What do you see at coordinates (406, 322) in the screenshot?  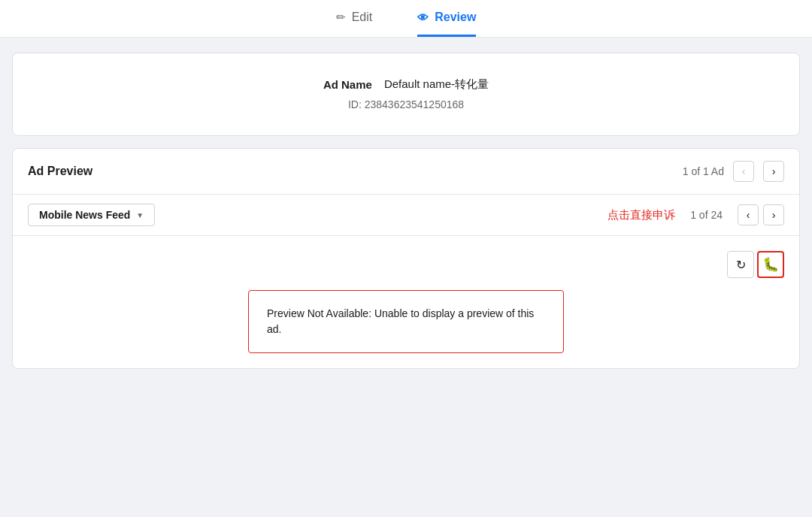 I see `preview-error-text: Preview Not Available: Unable to display…` at bounding box center [406, 322].